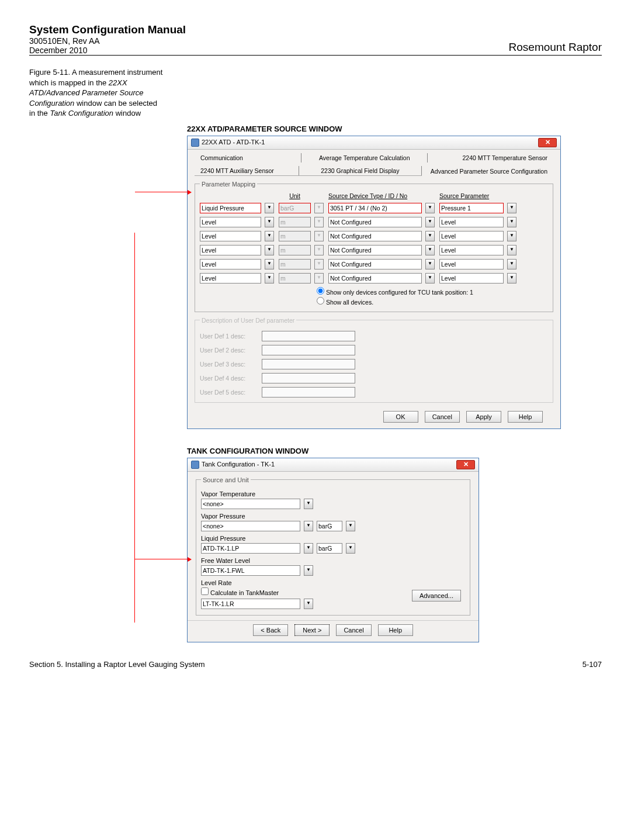 The image size is (631, 840). What do you see at coordinates (432, 302) in the screenshot?
I see `radio-show-all: Show all devices.` at bounding box center [432, 302].